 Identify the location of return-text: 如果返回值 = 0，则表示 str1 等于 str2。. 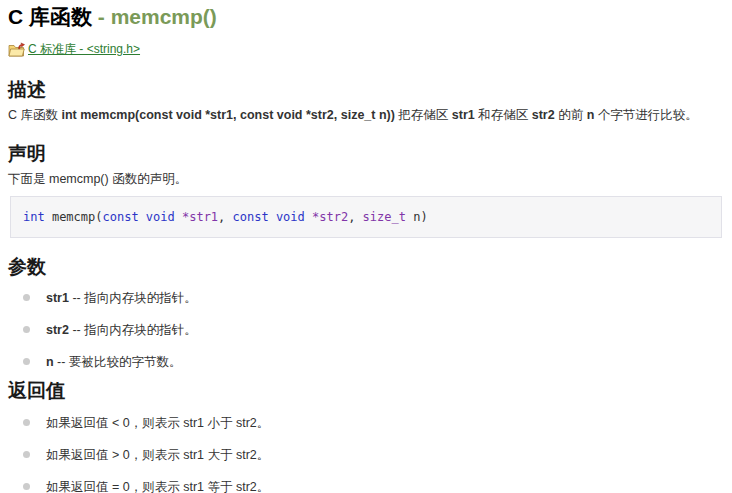
(158, 486).